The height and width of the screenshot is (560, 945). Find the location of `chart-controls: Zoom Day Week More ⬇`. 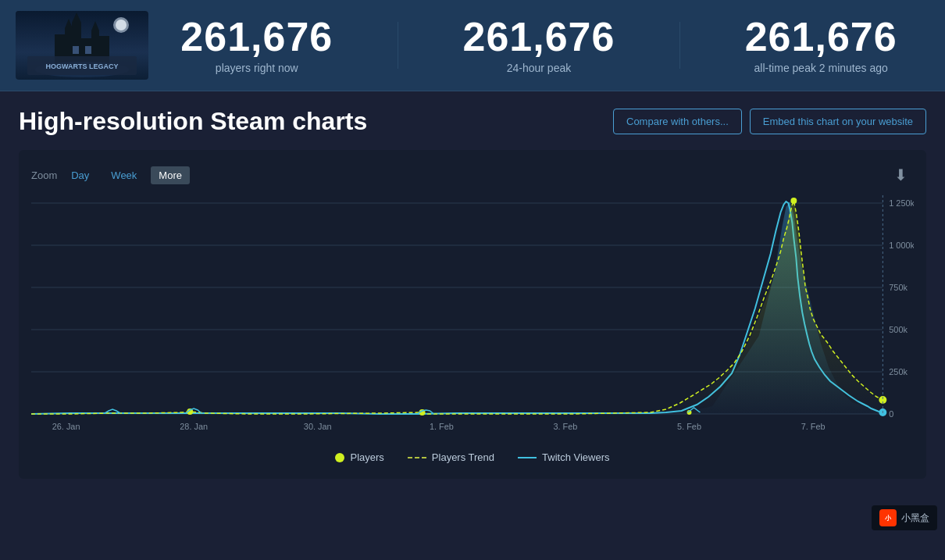

chart-controls: Zoom Day Week More ⬇ is located at coordinates (472, 175).